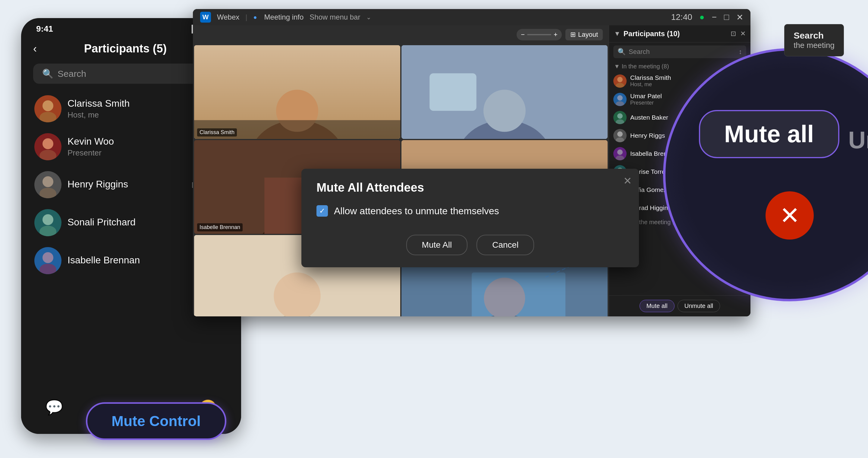 The width and height of the screenshot is (868, 458). Describe the element at coordinates (472, 17) in the screenshot. I see `titlebar: W Webex | ● Meeting info Show menu bar ⌄…` at that location.